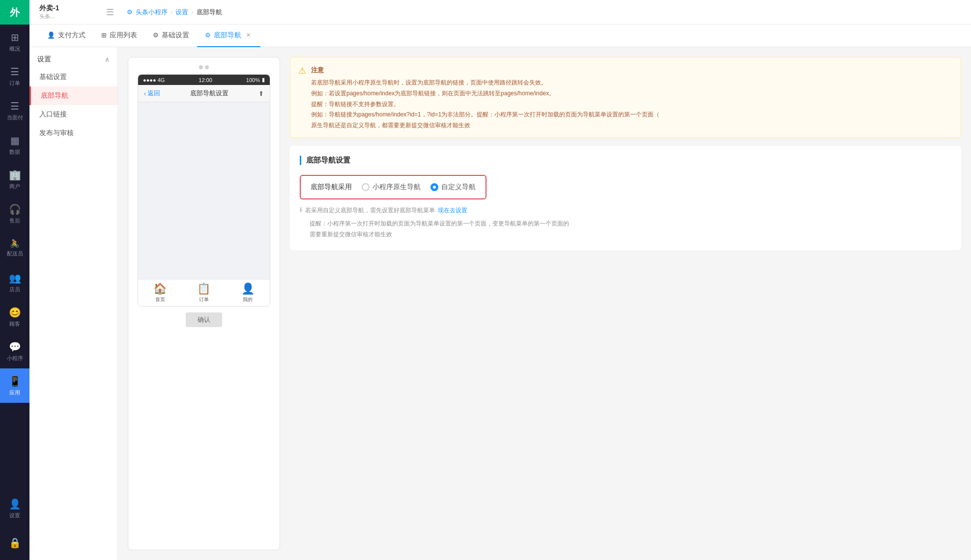 This screenshot has height=560, width=971. I want to click on sidebar-item-member: 👥 店员, so click(15, 282).